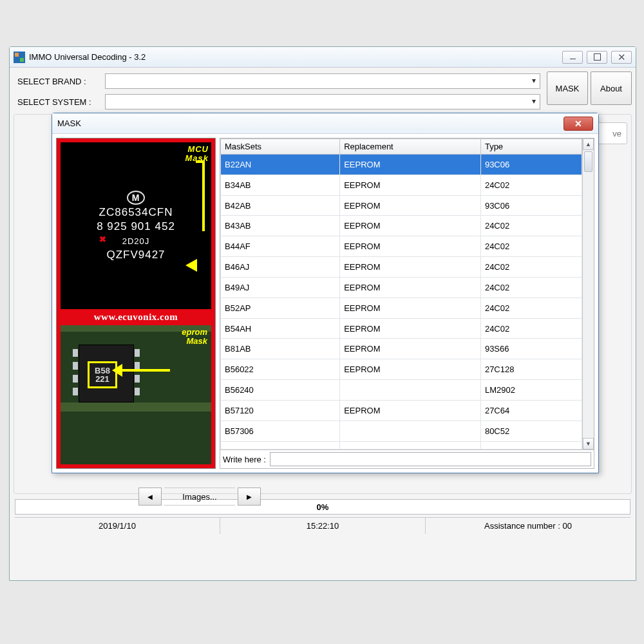  Describe the element at coordinates (323, 81) in the screenshot. I see `select-brand-combo` at that location.